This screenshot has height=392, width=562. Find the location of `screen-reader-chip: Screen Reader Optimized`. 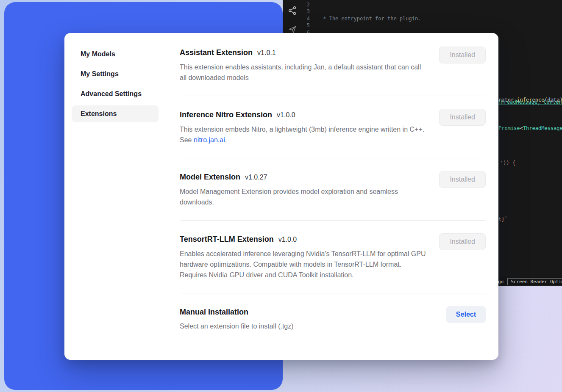

screen-reader-chip: Screen Reader Optimized is located at coordinates (535, 282).